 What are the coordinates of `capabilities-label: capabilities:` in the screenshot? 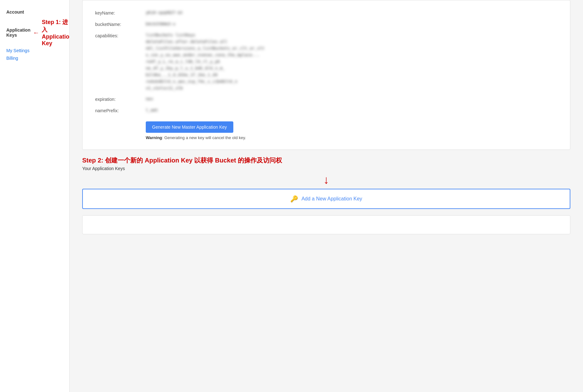 It's located at (120, 35).